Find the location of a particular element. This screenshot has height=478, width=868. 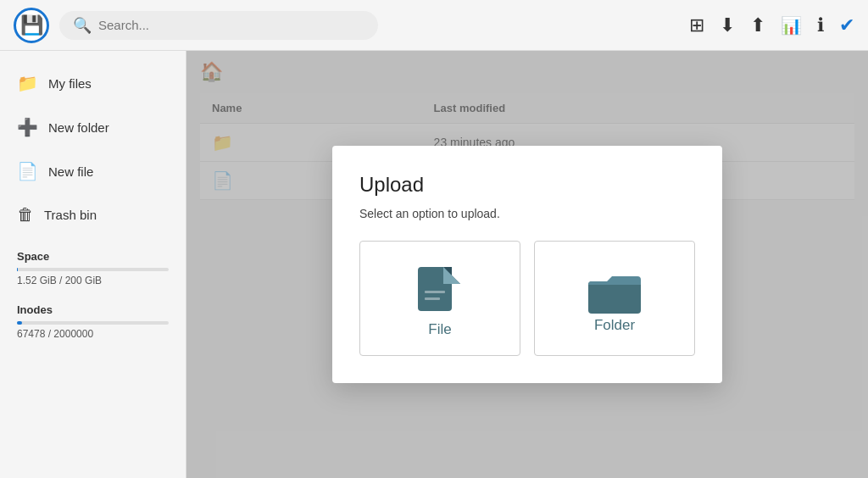

inodes-bar is located at coordinates (93, 323).